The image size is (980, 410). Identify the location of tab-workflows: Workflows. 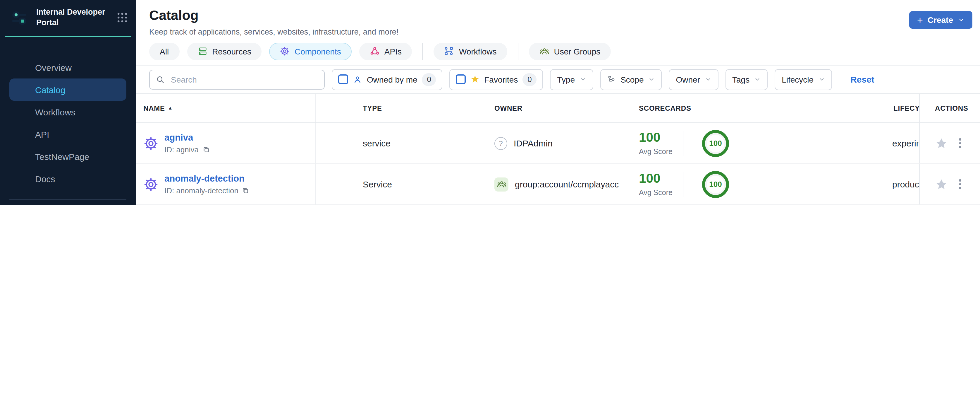
(470, 51).